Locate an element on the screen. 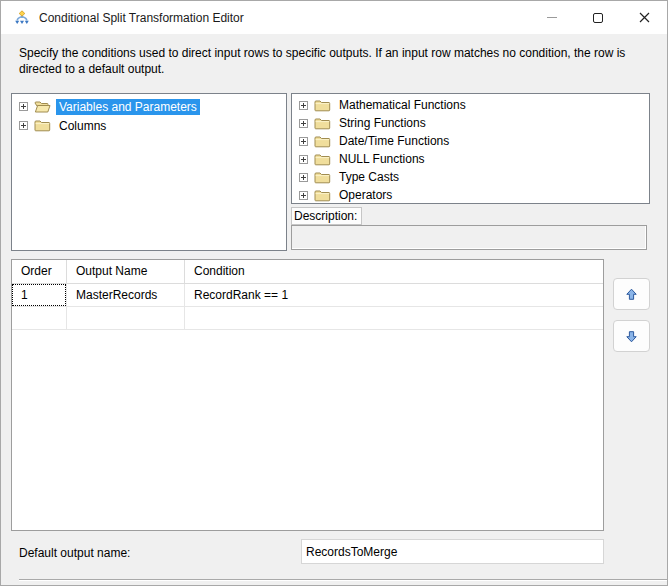 This screenshot has width=668, height=586. bottom-divider is located at coordinates (344, 580).